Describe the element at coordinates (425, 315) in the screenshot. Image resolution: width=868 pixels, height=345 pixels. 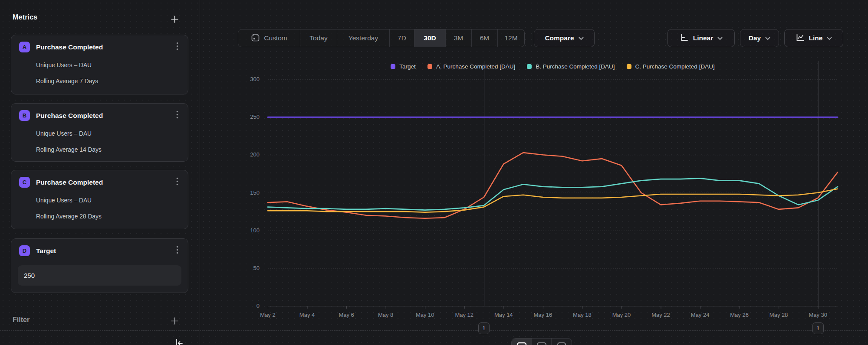
I see `x-axis-label: May 10` at that location.